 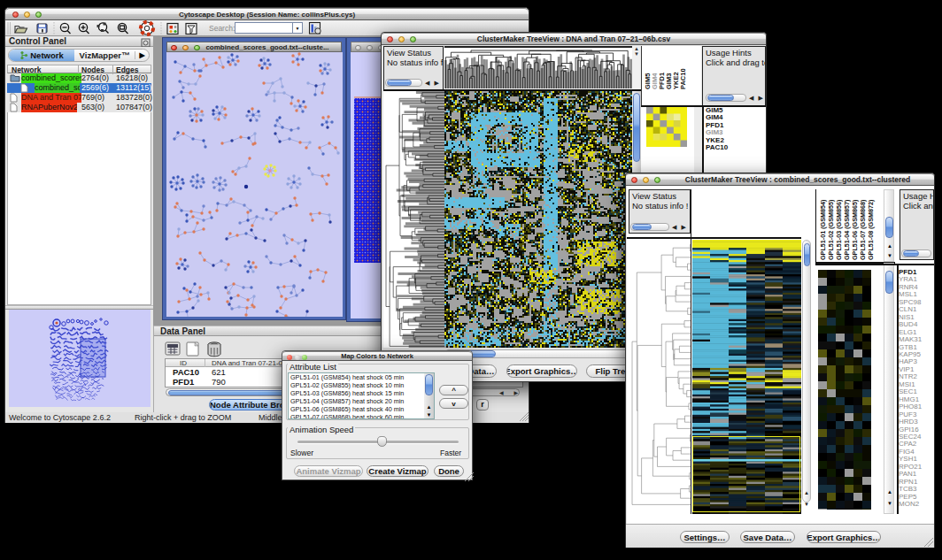 What do you see at coordinates (846, 230) in the screenshot?
I see `svg-text: GPL51-04 (GSM857)` at bounding box center [846, 230].